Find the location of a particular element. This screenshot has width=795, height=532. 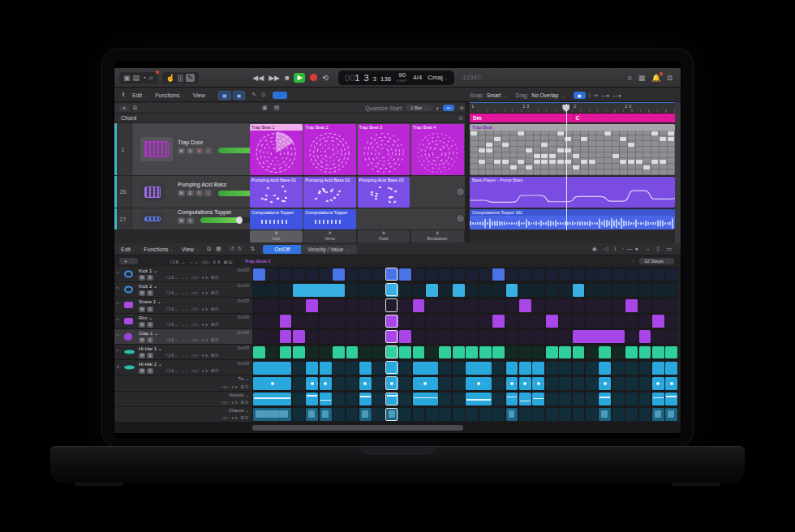

filmstrip-icon: ▤ is located at coordinates (277, 108).